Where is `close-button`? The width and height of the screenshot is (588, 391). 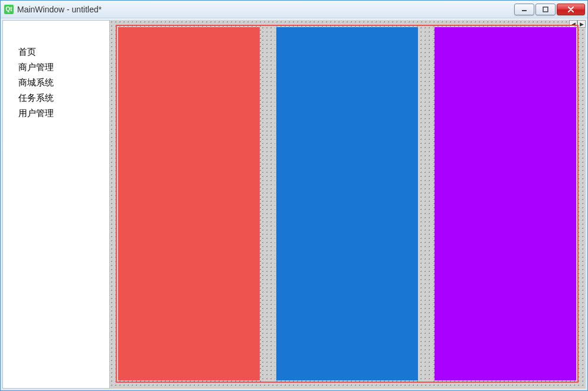
close-button is located at coordinates (571, 9).